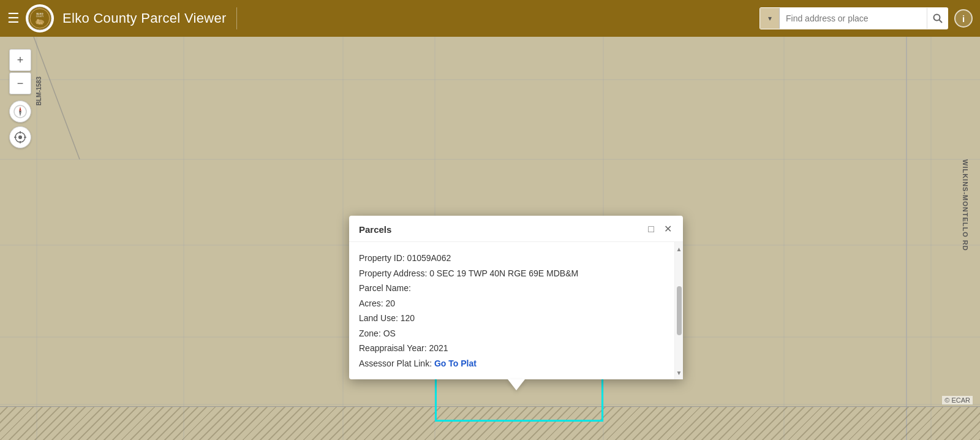 The width and height of the screenshot is (980, 440). I want to click on popup-controls: □ ✕, so click(660, 229).